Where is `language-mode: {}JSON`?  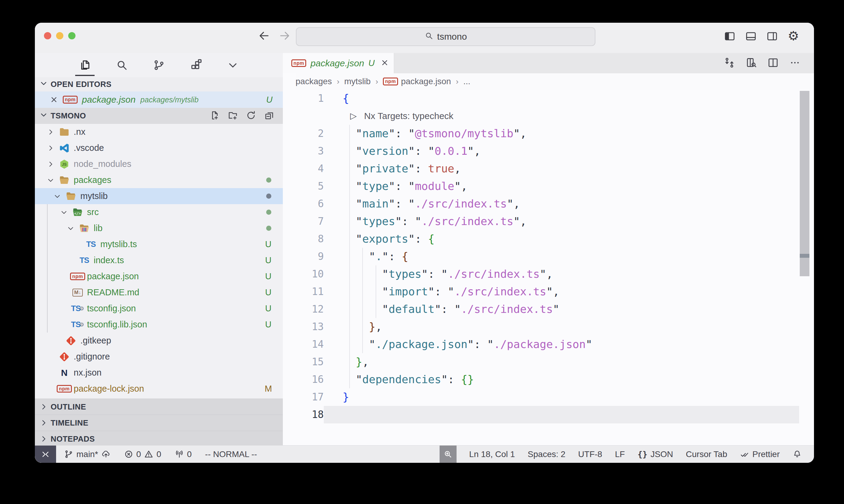 language-mode: {}JSON is located at coordinates (655, 454).